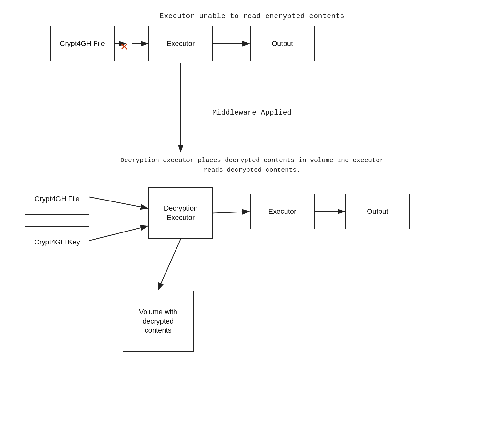 The image size is (504, 434). Describe the element at coordinates (124, 46) in the screenshot. I see `x-mark-icon: ✕` at that location.